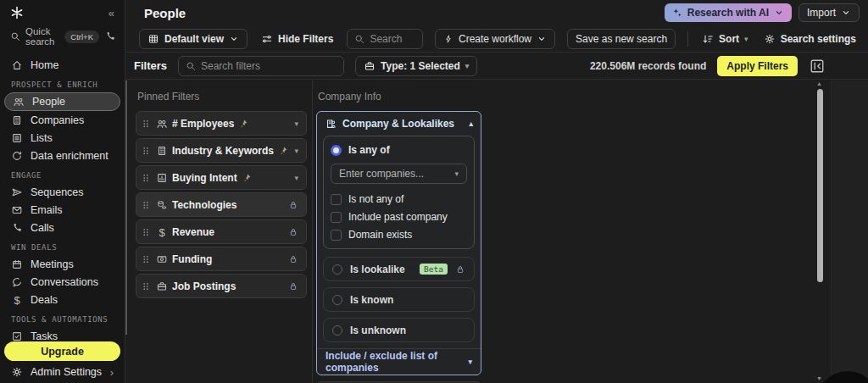  Describe the element at coordinates (297, 39) in the screenshot. I see `hide-filters-button: Hide Filters` at that location.